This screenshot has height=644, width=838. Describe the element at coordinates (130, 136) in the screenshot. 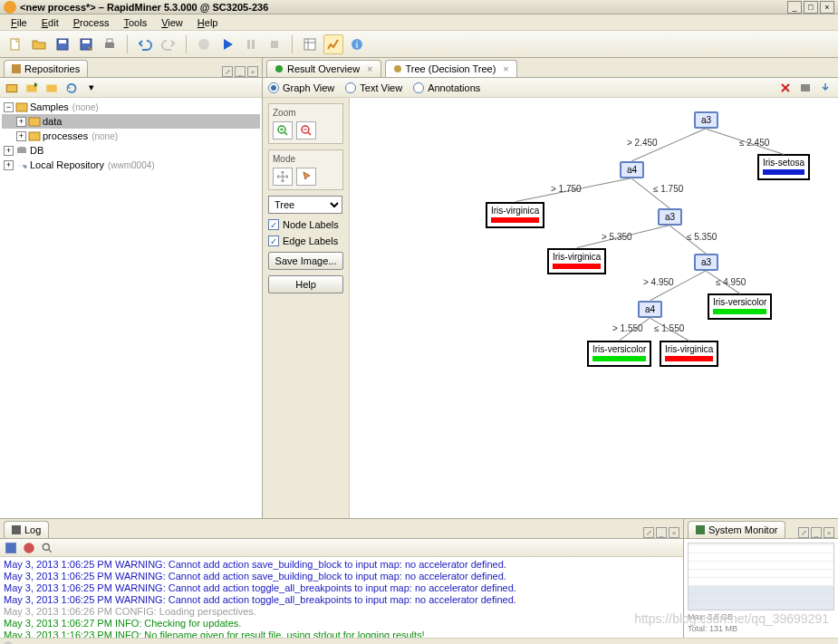

I see `tree-processes: + processes (none)` at that location.